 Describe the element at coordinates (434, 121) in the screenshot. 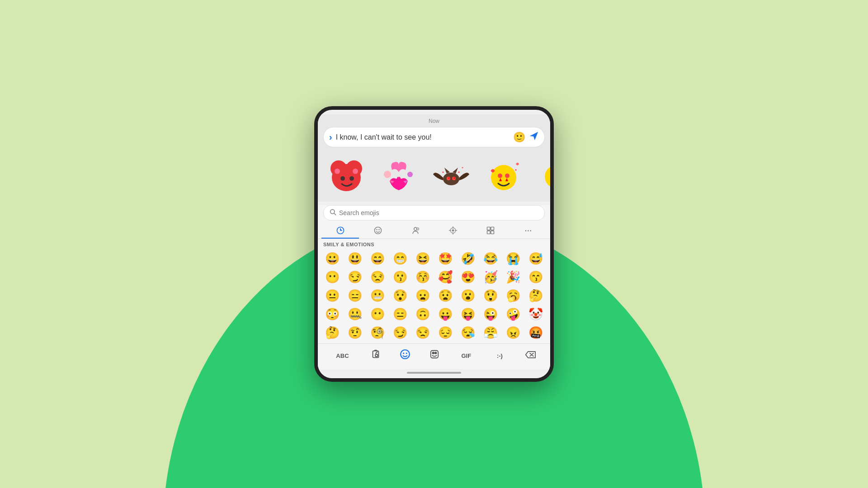

I see `timestamp: Now` at that location.